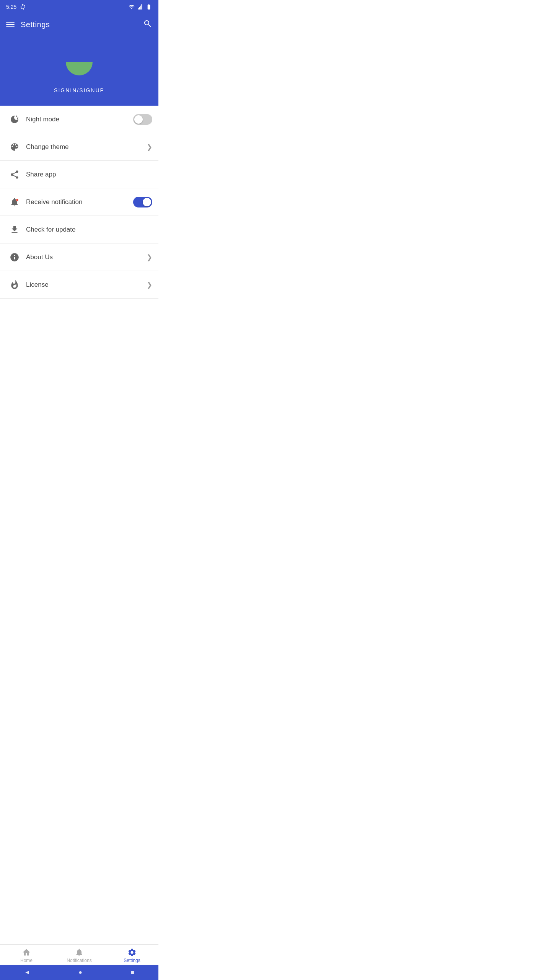 The height and width of the screenshot is (980, 551). Describe the element at coordinates (148, 24) in the screenshot. I see `search-icon` at that location.